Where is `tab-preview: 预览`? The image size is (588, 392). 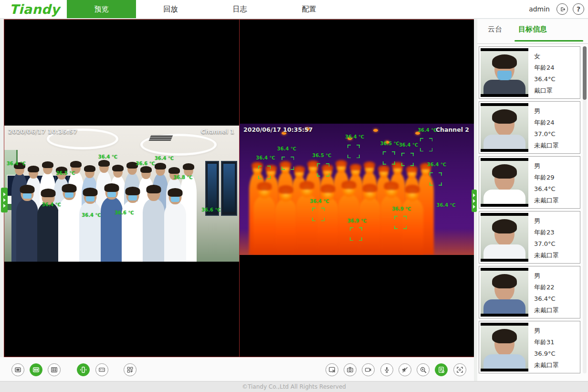 tab-preview: 预览 is located at coordinates (101, 9).